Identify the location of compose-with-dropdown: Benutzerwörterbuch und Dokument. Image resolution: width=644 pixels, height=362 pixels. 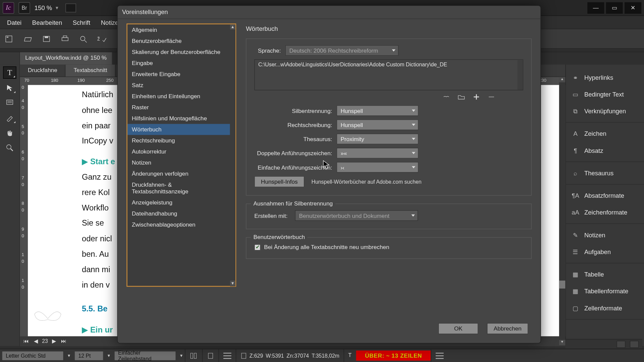
(357, 216).